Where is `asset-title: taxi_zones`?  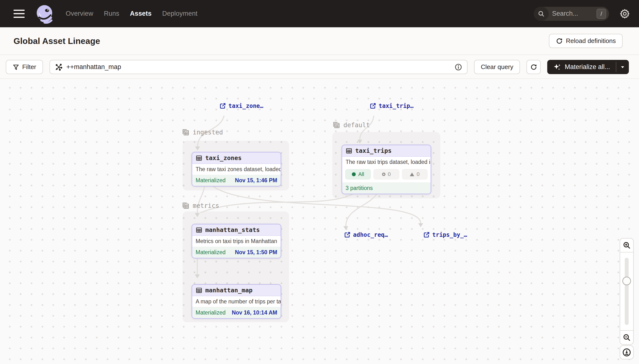 asset-title: taxi_zones is located at coordinates (224, 158).